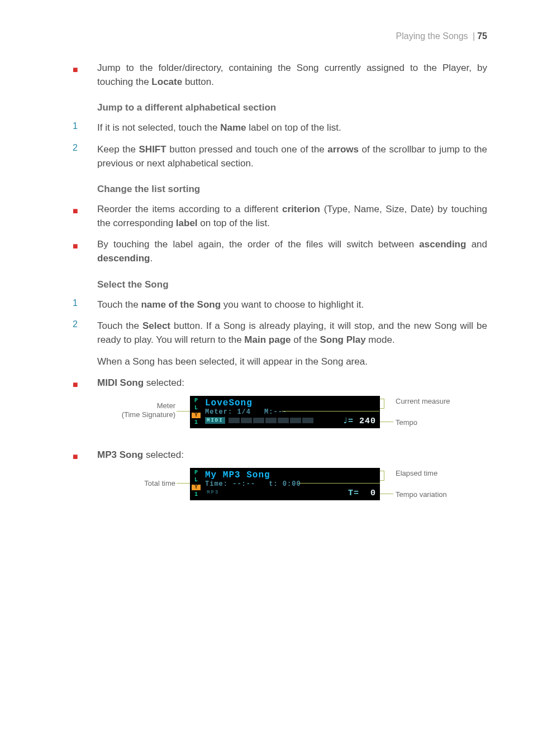  I want to click on lcd-mp3-figure: Total time P L Y 1 My MP3 Song Time: --:…, so click(292, 487).